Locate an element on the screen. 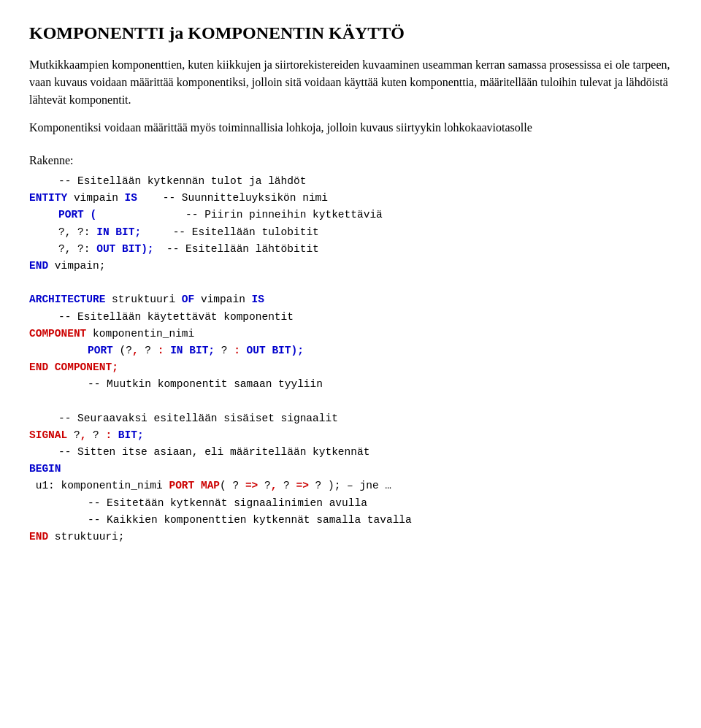 Image resolution: width=701 pixels, height=728 pixels. code-comment-esit: -- Esitetään kytkennät signaalinimien av… is located at coordinates (350, 504).